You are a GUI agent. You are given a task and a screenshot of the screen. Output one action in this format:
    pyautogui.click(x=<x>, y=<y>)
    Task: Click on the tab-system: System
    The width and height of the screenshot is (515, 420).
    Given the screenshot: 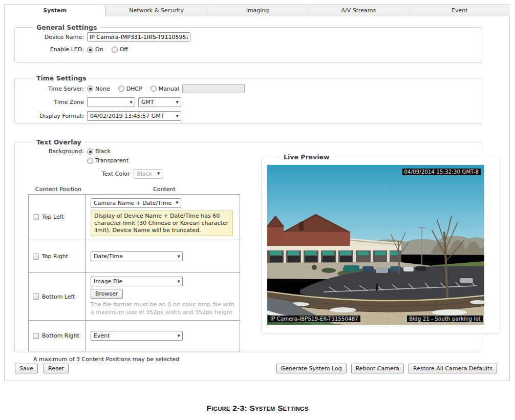 What is the action you would take?
    pyautogui.click(x=55, y=11)
    